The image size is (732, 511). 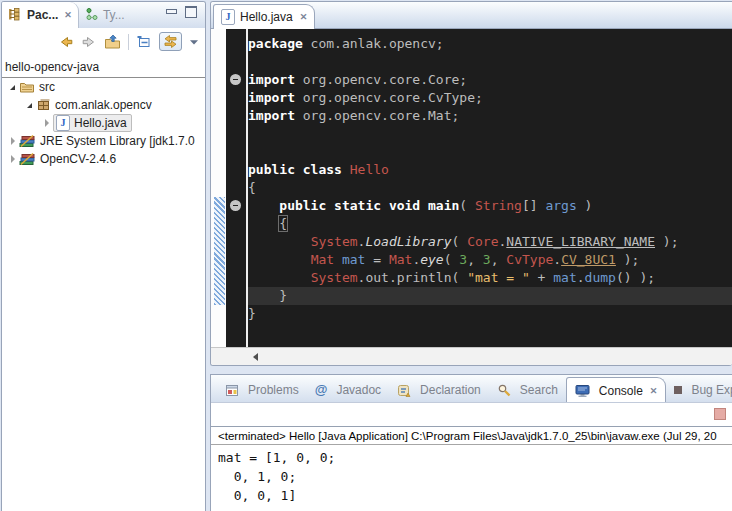 What do you see at coordinates (264, 16) in the screenshot?
I see `tab-hello-java: J Hello.java ✕` at bounding box center [264, 16].